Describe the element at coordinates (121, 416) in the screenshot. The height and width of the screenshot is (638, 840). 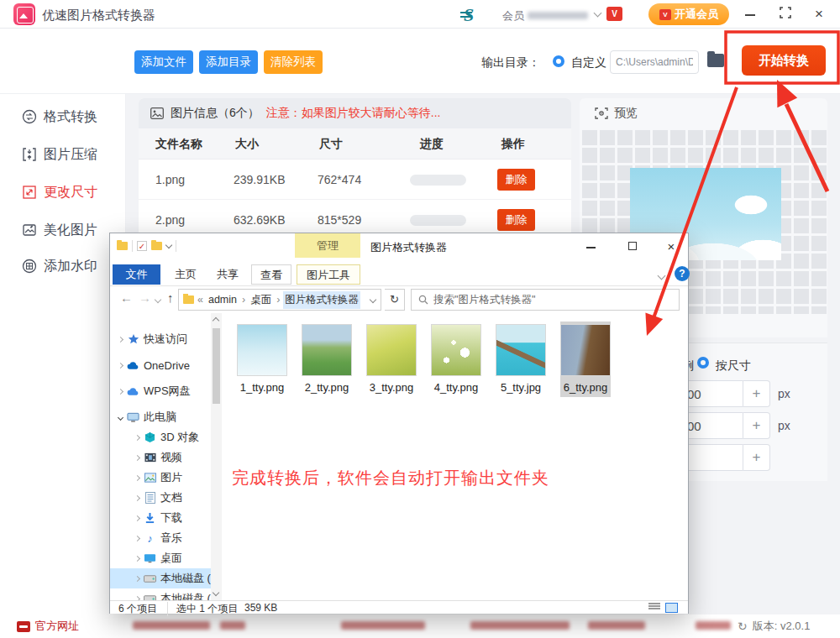
I see `collapse-chevron-icon` at that location.